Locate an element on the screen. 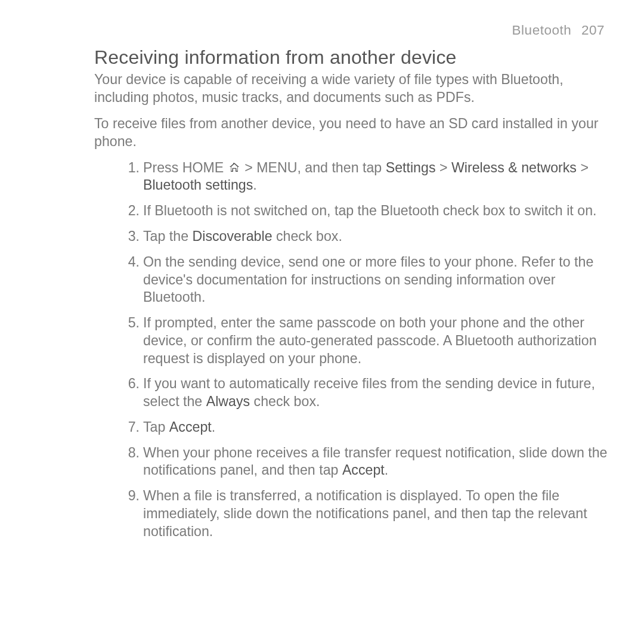 This screenshot has width=644, height=644. ui-label-wireless-networks: Wireless & networks is located at coordinates (514, 168).